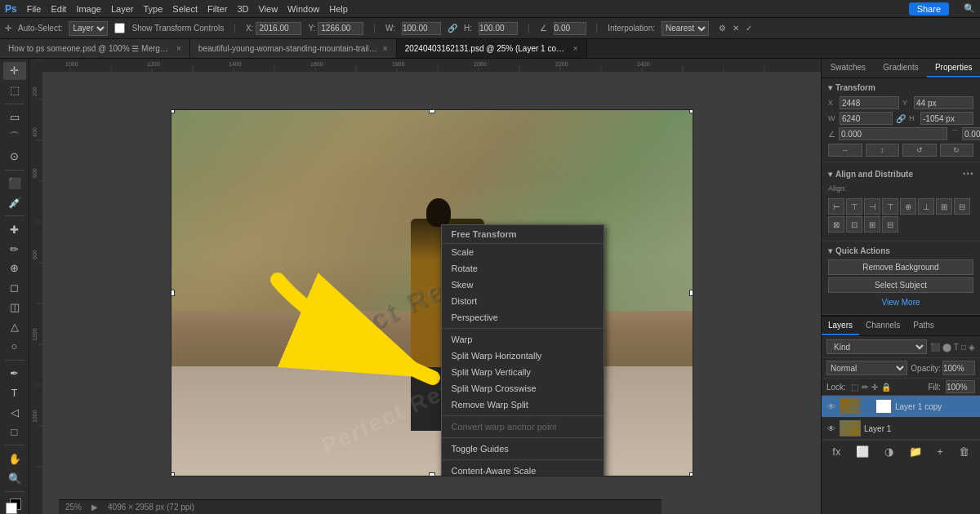 The height and width of the screenshot is (514, 980). Describe the element at coordinates (15, 202) in the screenshot. I see `eyedropper-tool: 💉` at that location.